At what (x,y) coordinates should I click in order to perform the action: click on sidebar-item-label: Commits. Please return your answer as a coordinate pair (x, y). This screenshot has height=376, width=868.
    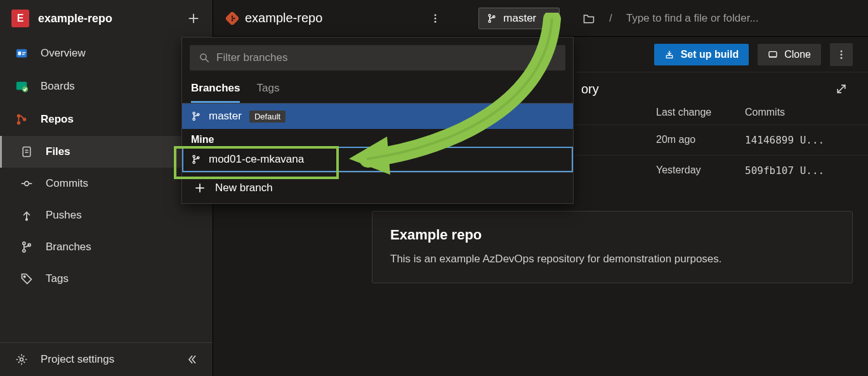
    Looking at the image, I should click on (67, 184).